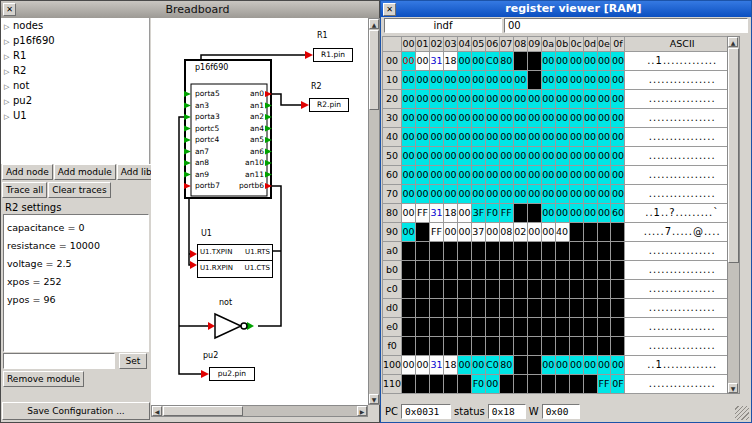 The image size is (752, 423). What do you see at coordinates (576, 252) in the screenshot?
I see `ram-cell-a0-0c` at bounding box center [576, 252].